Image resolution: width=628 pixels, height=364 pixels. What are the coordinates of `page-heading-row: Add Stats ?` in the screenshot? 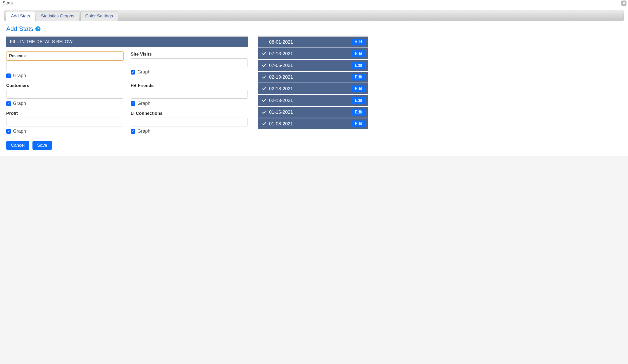 It's located at (314, 29).